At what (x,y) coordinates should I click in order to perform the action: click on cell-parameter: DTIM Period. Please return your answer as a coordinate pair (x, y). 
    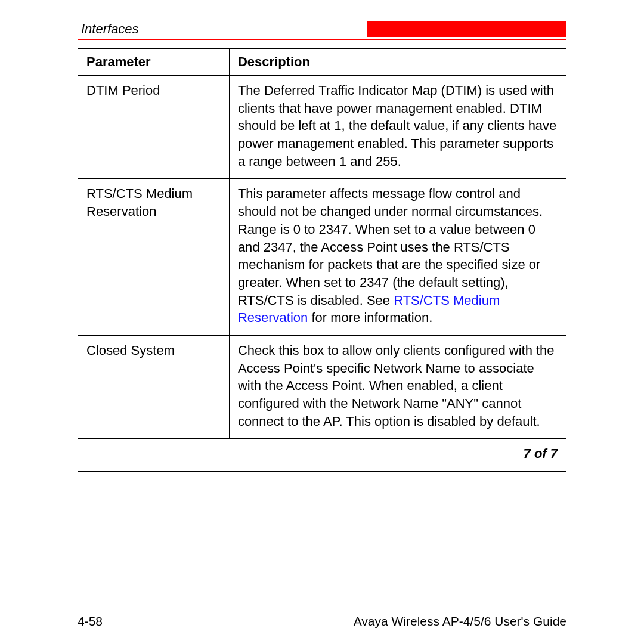
    Looking at the image, I should click on (154, 128).